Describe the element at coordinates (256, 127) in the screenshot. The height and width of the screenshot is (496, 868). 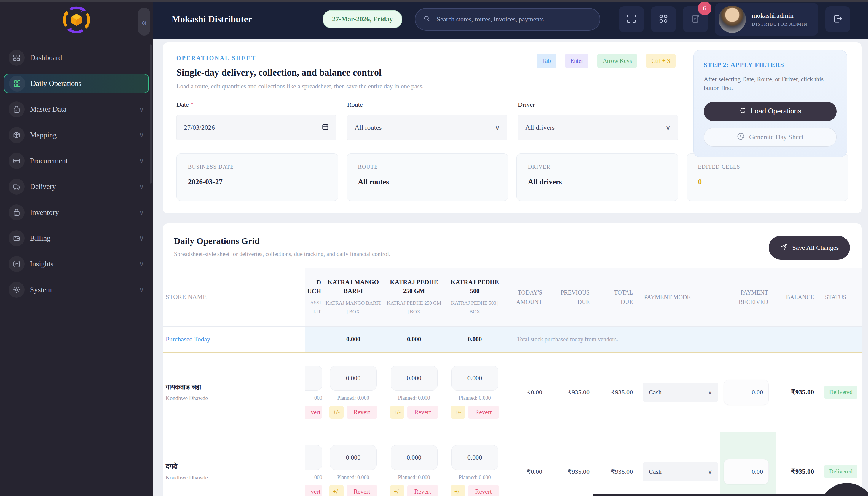
I see `date-input: 27/03/2026` at that location.